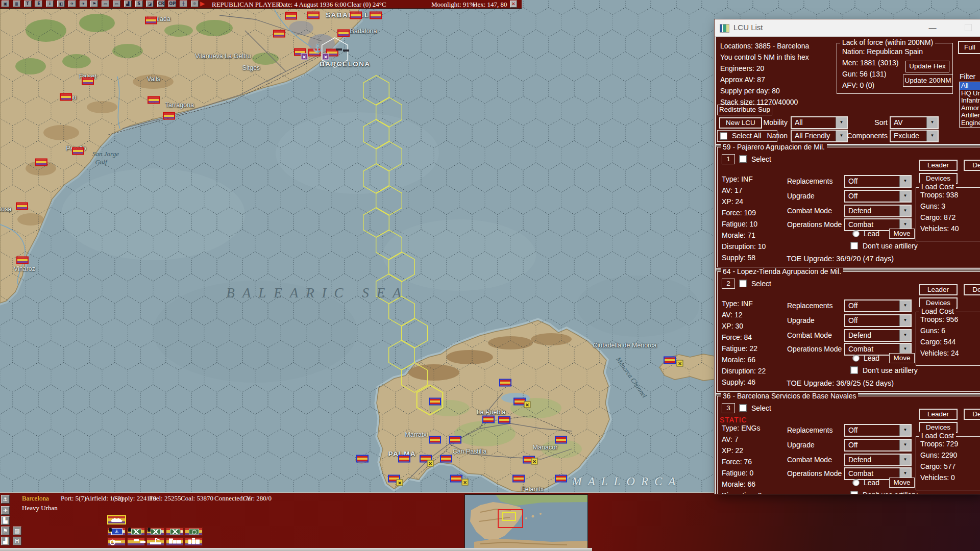 Image resolution: width=980 pixels, height=551 pixels. I want to click on unit-counter-inf: -, so click(136, 532).